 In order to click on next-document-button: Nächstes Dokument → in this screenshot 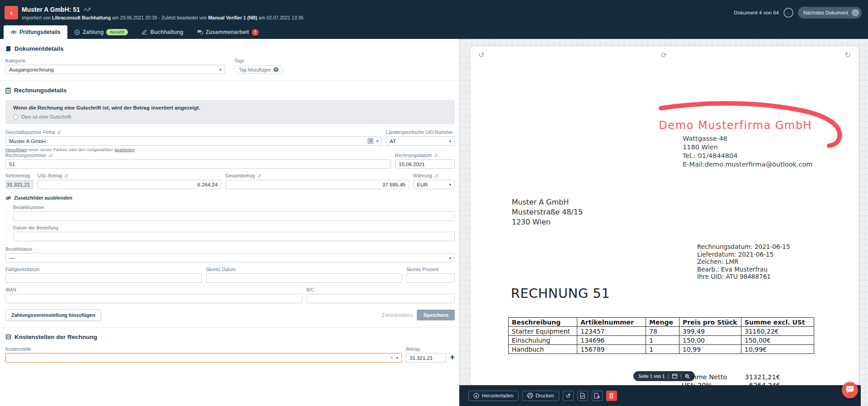, I will do `click(830, 13)`.